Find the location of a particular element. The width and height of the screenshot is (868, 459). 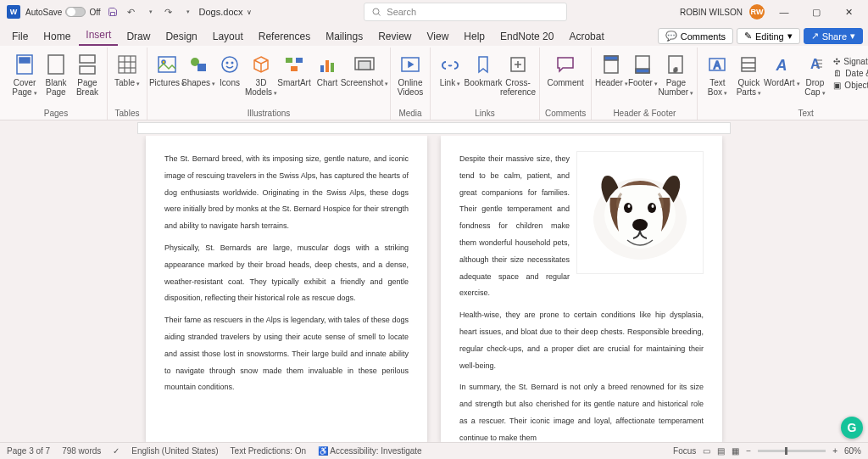

user-avatar: RW is located at coordinates (757, 12).